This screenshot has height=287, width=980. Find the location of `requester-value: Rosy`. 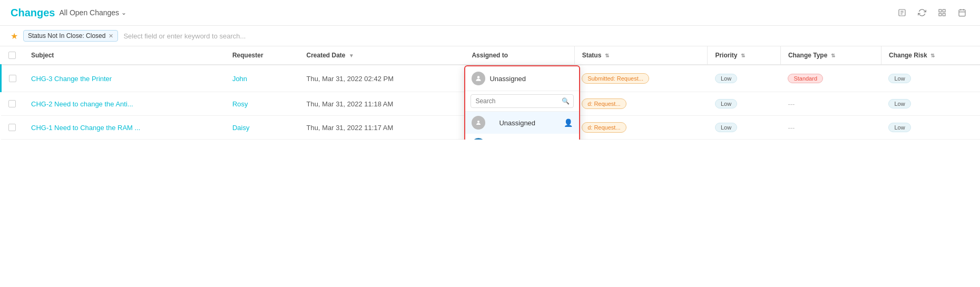

requester-value: Rosy is located at coordinates (240, 104).